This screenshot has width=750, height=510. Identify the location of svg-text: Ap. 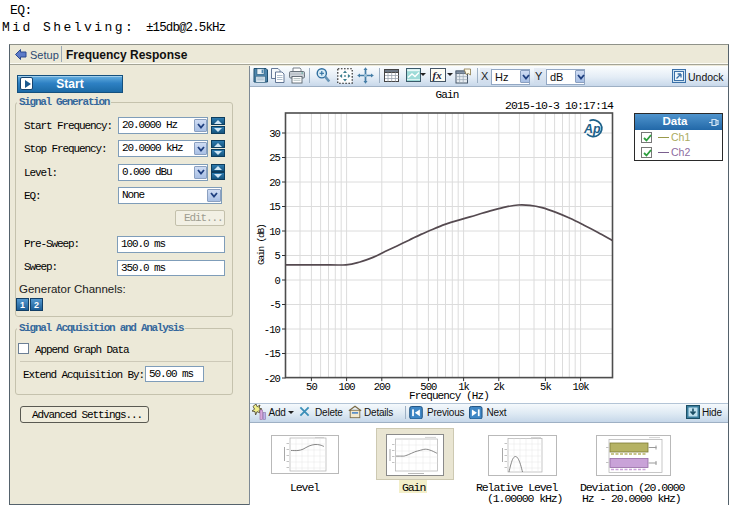
(592, 129).